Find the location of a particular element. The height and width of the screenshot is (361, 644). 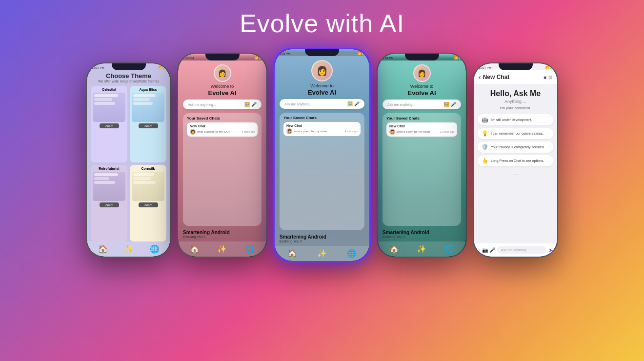

sparkle-icon-4: ✨ is located at coordinates (422, 249).